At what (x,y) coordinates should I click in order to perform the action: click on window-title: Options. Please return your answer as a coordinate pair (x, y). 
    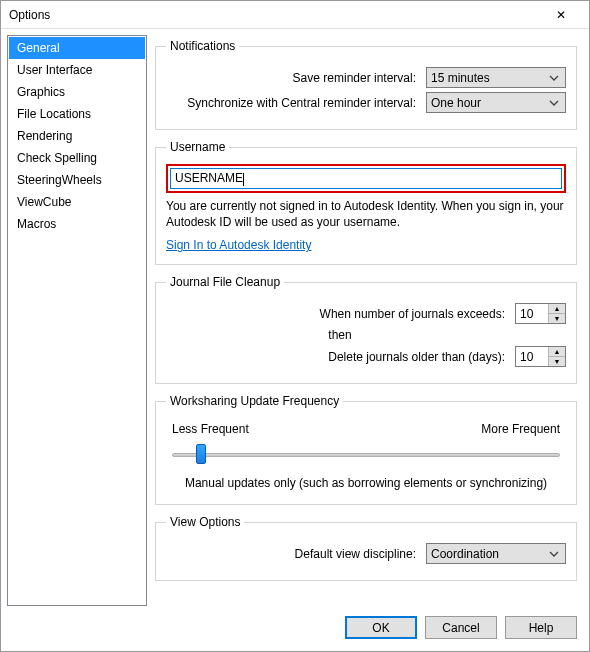
    Looking at the image, I should click on (275, 15).